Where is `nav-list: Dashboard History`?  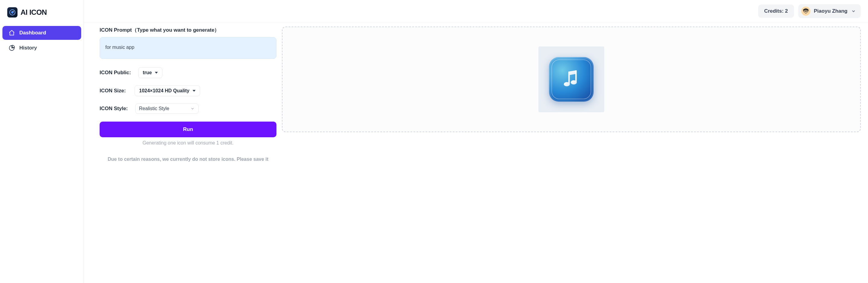 nav-list: Dashboard History is located at coordinates (42, 40).